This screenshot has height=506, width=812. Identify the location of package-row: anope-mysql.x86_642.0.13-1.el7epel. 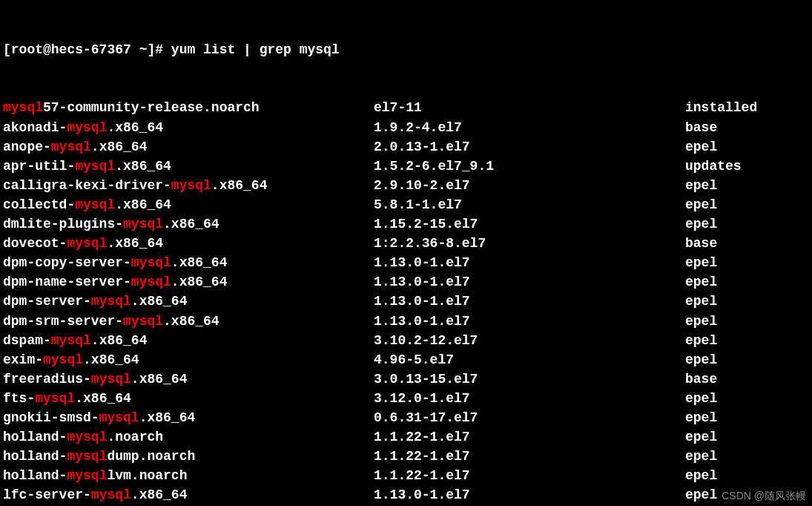
(406, 147).